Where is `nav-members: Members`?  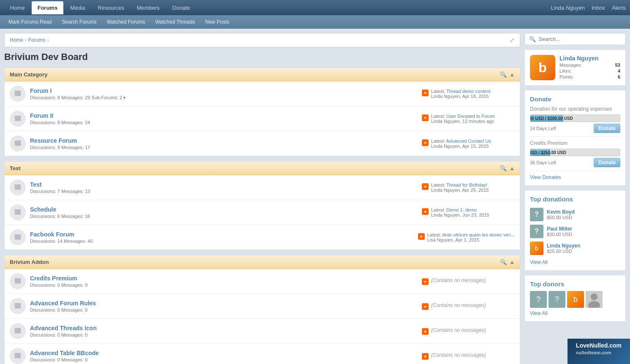
nav-members: Members is located at coordinates (148, 8).